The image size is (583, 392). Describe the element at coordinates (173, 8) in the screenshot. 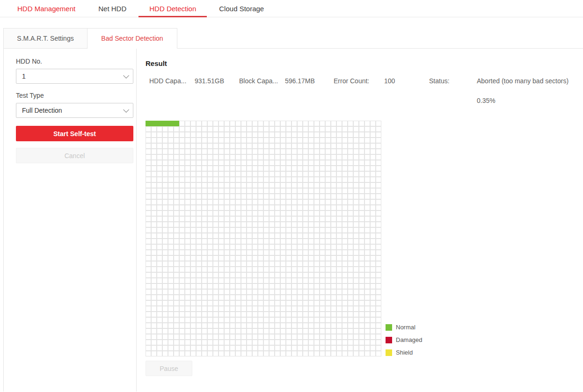

I see `nav-item-hdd-detection: HDD Detection` at that location.